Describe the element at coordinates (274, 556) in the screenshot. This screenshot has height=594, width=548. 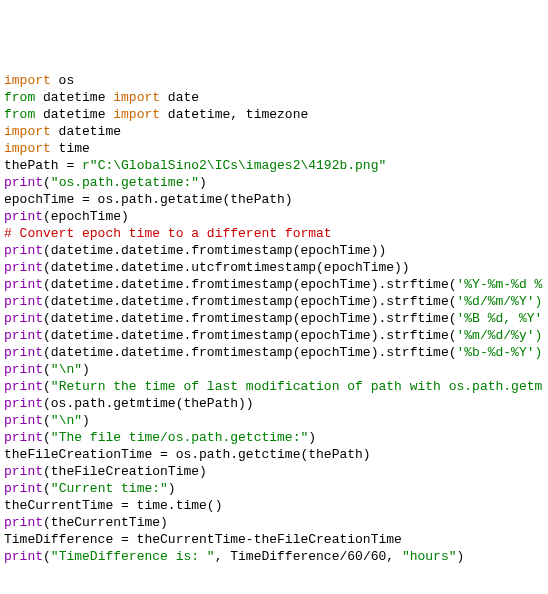
I see `code-line-37: print("TimeDifference is: ", TimeDiffere…` at that location.